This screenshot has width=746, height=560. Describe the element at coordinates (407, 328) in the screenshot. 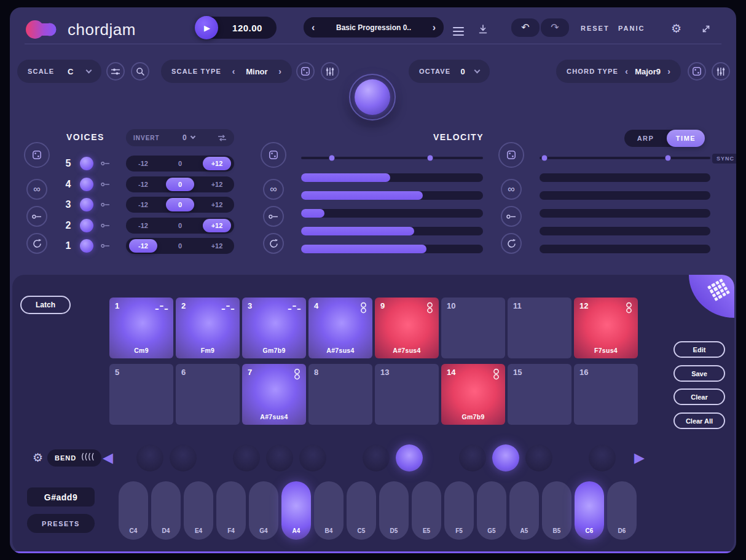

I see `pad-9: 9A#7sus4` at that location.